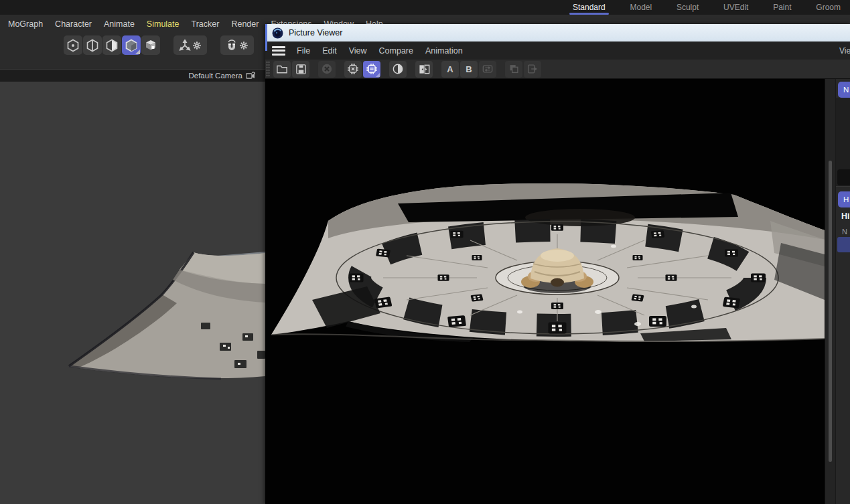  Describe the element at coordinates (845, 216) in the screenshot. I see `panel-section-title: Hi` at that location.